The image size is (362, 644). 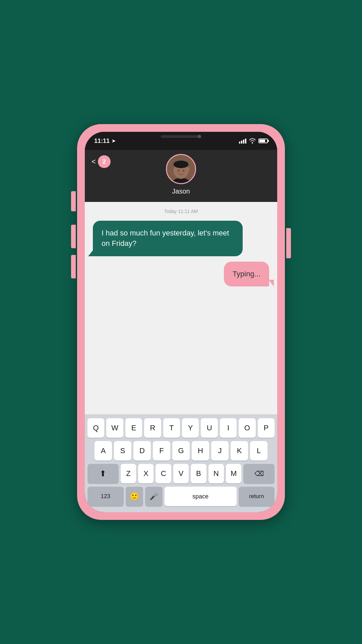 What do you see at coordinates (172, 428) in the screenshot?
I see `key-t: T` at bounding box center [172, 428].